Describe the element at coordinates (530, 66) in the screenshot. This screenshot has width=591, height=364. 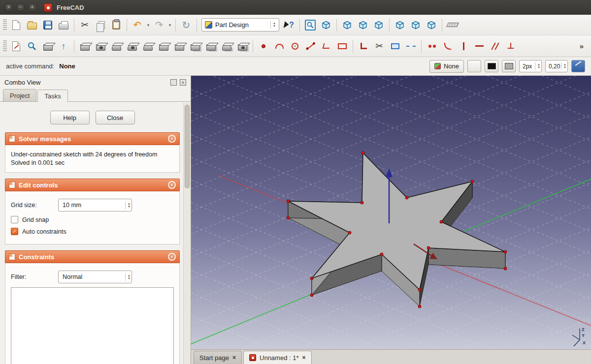
I see `line-width-spinbox: 2px ▲▼` at that location.